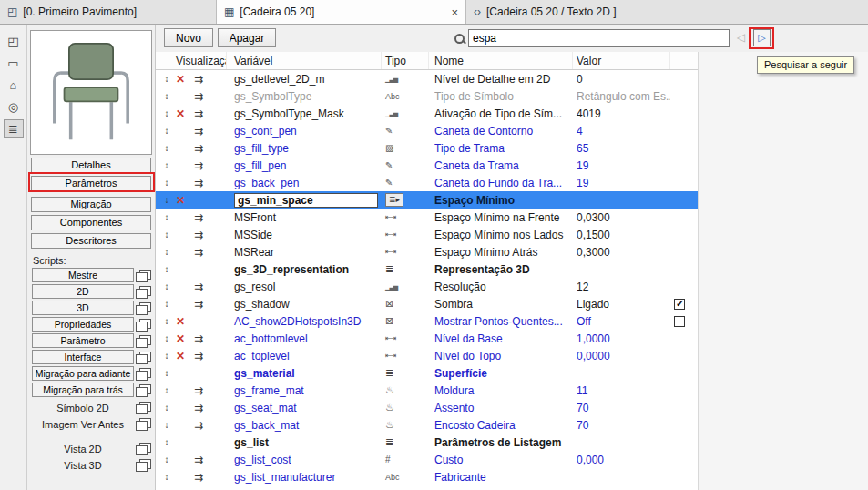 The height and width of the screenshot is (490, 868). What do you see at coordinates (306, 200) in the screenshot?
I see `variable-name-editbox: gs_min_space` at bounding box center [306, 200].